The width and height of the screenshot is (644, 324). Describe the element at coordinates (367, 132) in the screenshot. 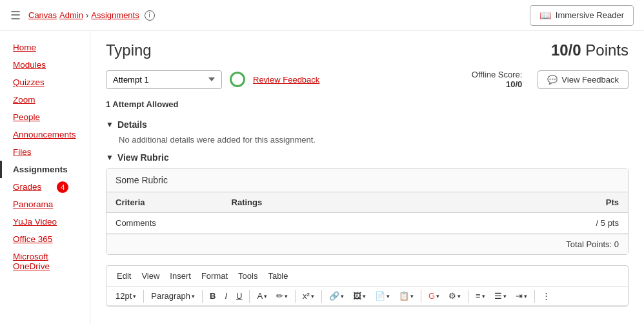

I see `details-section: ▼ Details No additional details were add…` at that location.